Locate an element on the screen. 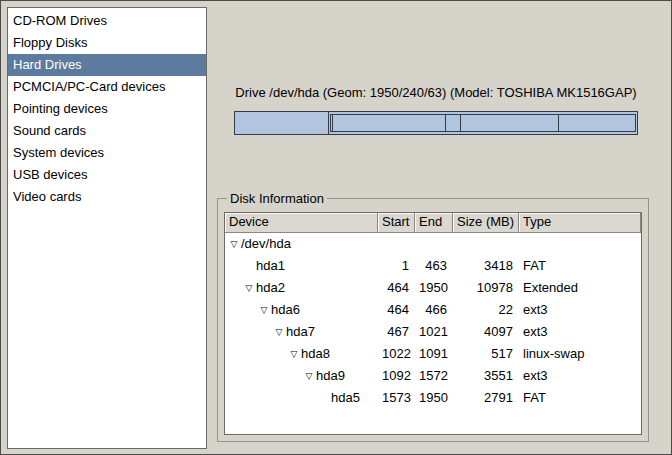 The image size is (672, 455). device-name: hda2 is located at coordinates (270, 288).